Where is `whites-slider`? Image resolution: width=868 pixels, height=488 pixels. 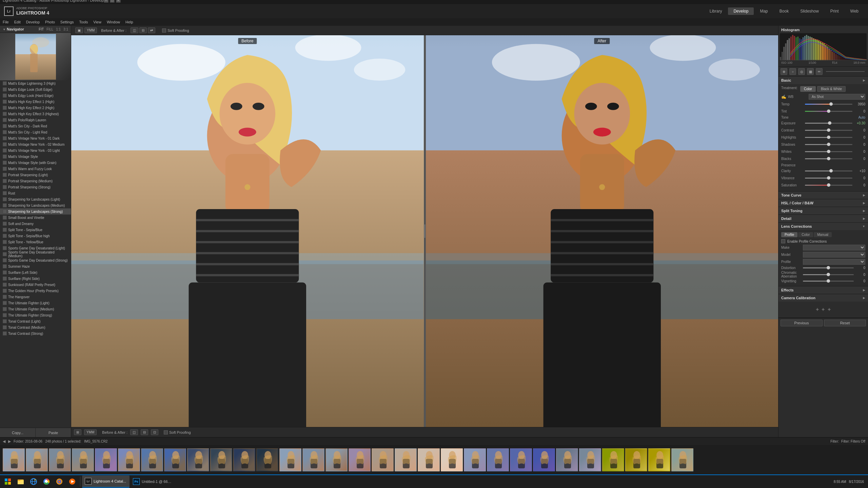 whites-slider is located at coordinates (829, 152).